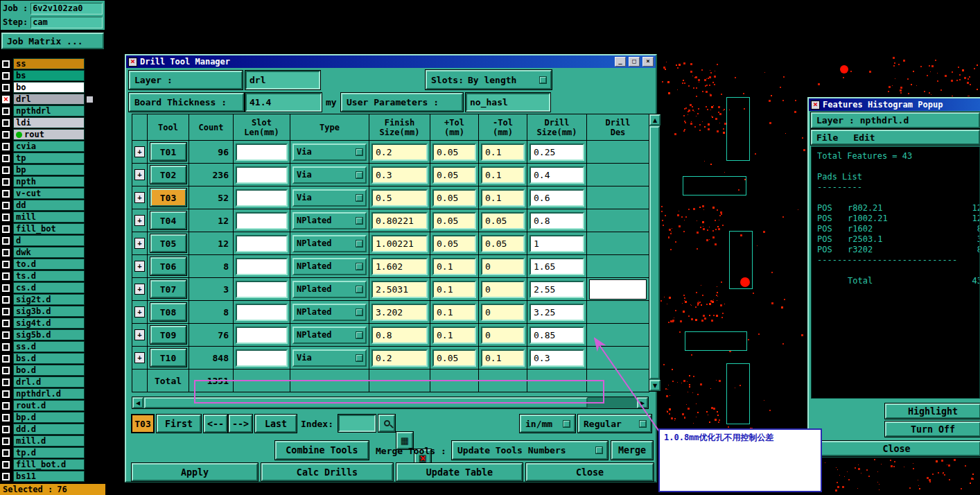 The image size is (980, 495). Describe the element at coordinates (168, 175) in the screenshot. I see `tool-button: T02` at that location.